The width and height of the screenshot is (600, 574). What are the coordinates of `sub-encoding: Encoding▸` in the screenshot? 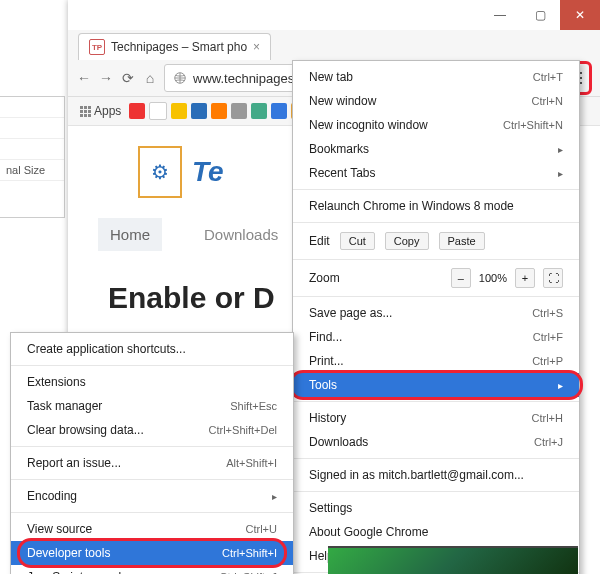 It's located at (152, 496).